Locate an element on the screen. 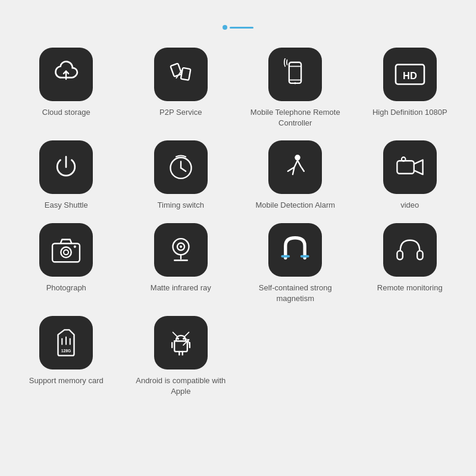 This screenshot has height=476, width=476. feature-label-remote-monitoring: Remote monitoring is located at coordinates (410, 288).